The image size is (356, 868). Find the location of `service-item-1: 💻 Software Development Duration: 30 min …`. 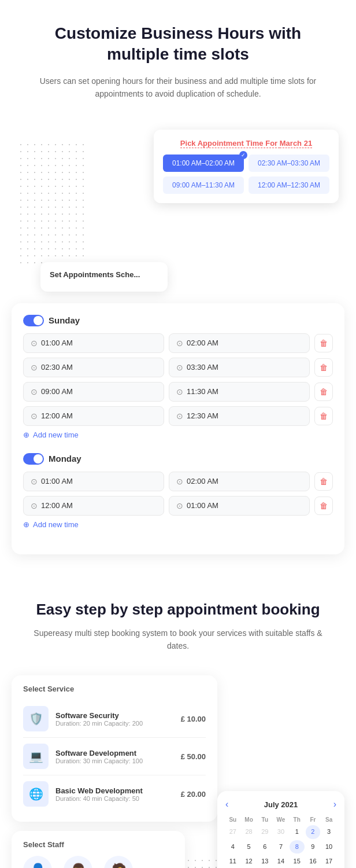

service-item-1: 💻 Software Development Duration: 30 min … is located at coordinates (114, 757).